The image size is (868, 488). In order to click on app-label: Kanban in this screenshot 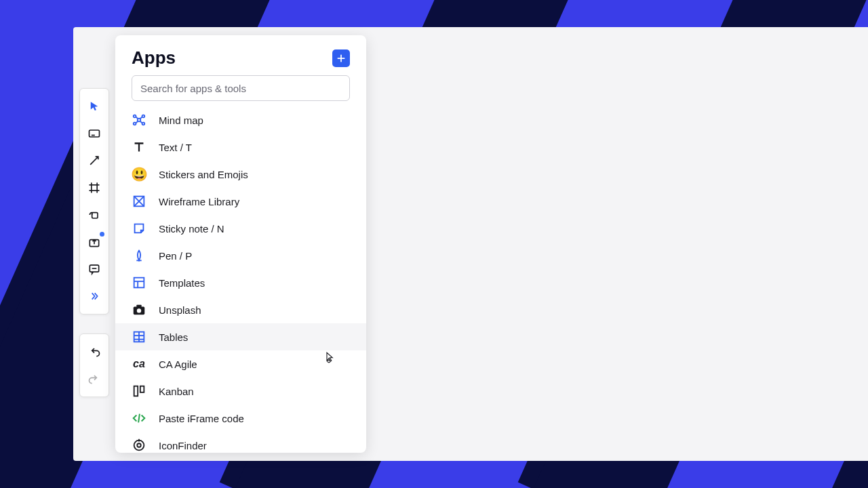, I will do `click(176, 392)`.